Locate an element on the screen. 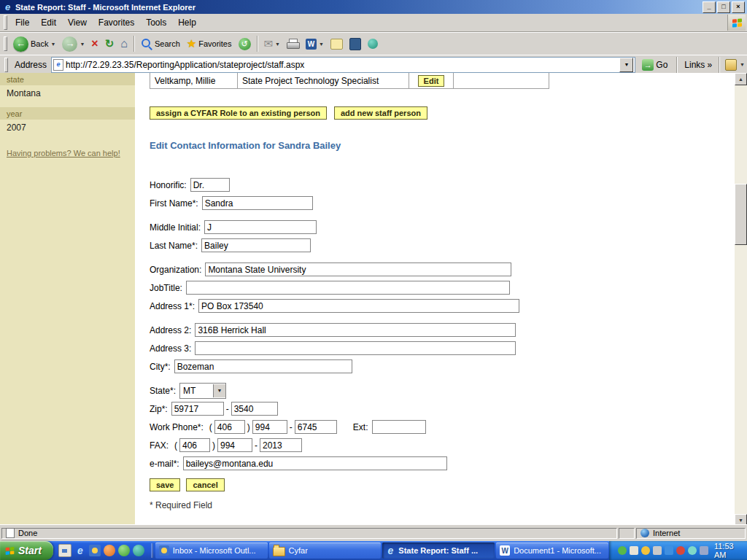 This screenshot has height=560, width=747. go-button: → Go is located at coordinates (655, 65).